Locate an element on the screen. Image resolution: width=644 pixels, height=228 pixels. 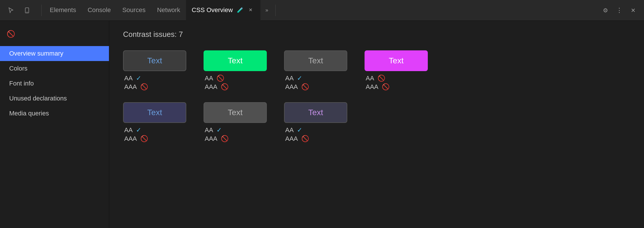
aaa-rating-5: AAA 🚫 is located at coordinates (155, 139).